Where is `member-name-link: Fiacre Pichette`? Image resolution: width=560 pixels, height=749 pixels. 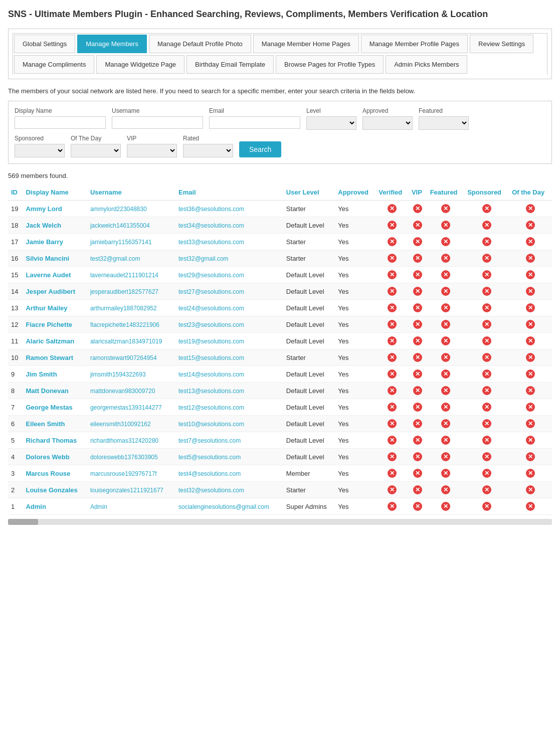 member-name-link: Fiacre Pichette is located at coordinates (49, 325).